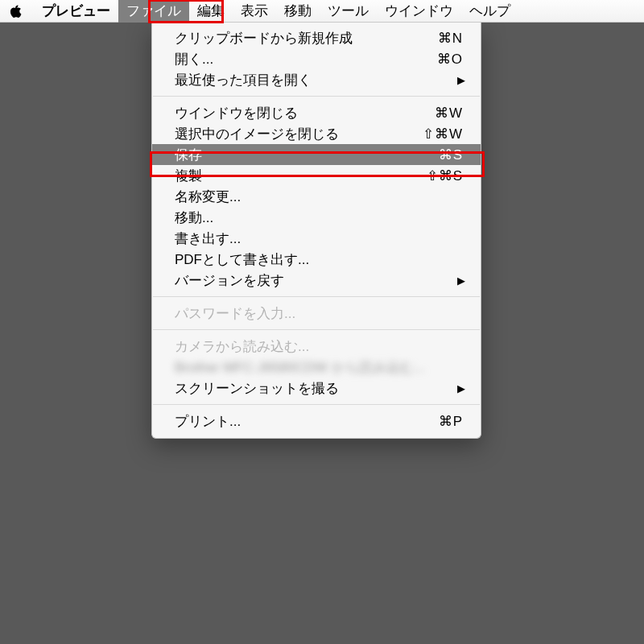 Image resolution: width=644 pixels, height=644 pixels. What do you see at coordinates (154, 11) in the screenshot?
I see `menubar-item-file: ファイル` at bounding box center [154, 11].